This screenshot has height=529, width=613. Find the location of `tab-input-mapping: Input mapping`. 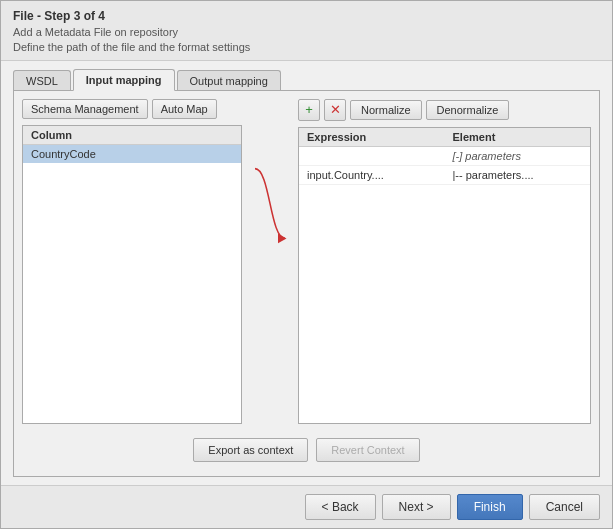

tab-input-mapping: Input mapping is located at coordinates (124, 80).